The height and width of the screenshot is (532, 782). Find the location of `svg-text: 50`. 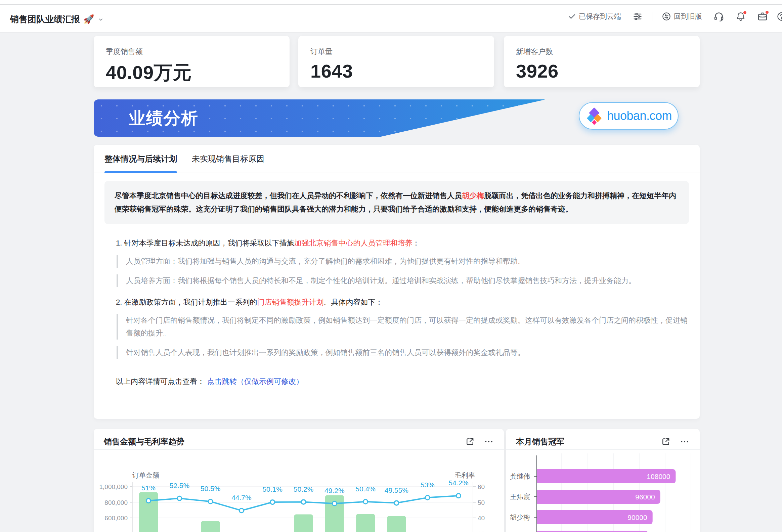

svg-text: 50 is located at coordinates (481, 503).